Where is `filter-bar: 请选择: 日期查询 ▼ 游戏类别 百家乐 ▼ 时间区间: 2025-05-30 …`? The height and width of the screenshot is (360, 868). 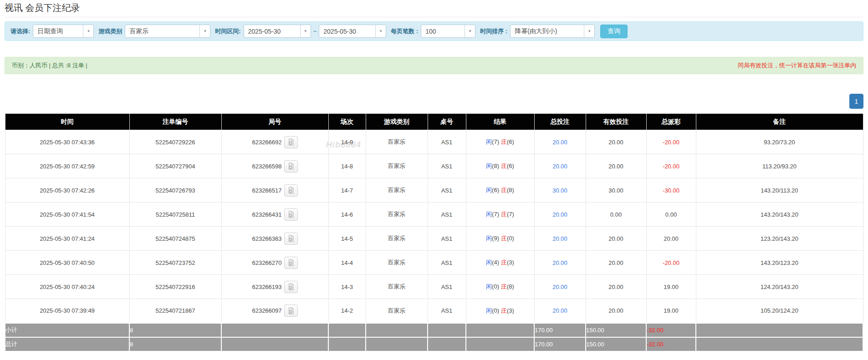 filter-bar: 请选择: 日期查询 ▼ 游戏类别 百家乐 ▼ 时间区间: 2025-05-30 … is located at coordinates (434, 31).